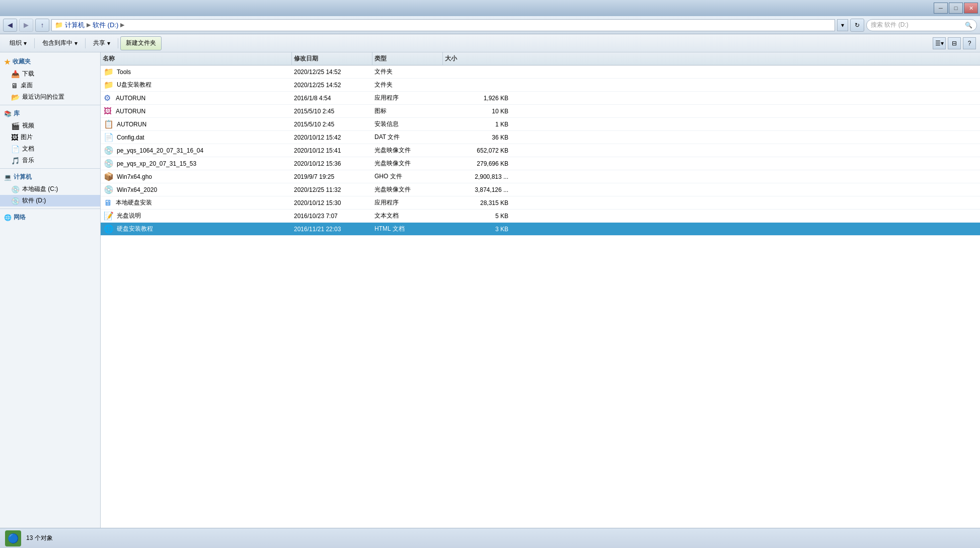  I want to click on disk-d-icon: 💿, so click(15, 201).